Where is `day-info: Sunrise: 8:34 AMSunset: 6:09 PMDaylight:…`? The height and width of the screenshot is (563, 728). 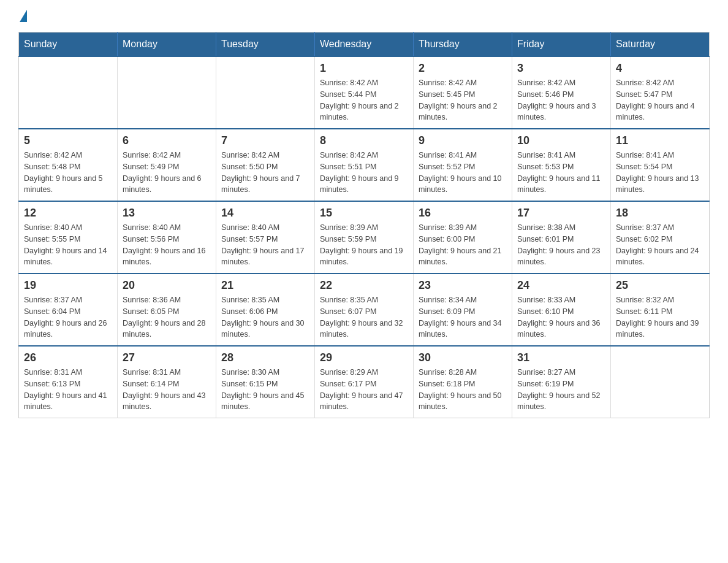
day-info: Sunrise: 8:34 AMSunset: 6:09 PMDaylight:… is located at coordinates (463, 318).